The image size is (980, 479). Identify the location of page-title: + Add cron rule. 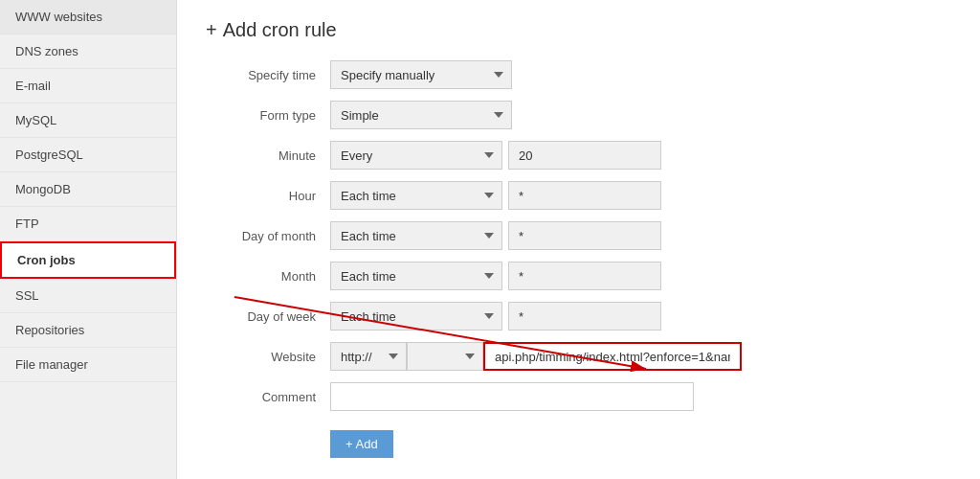
(578, 31).